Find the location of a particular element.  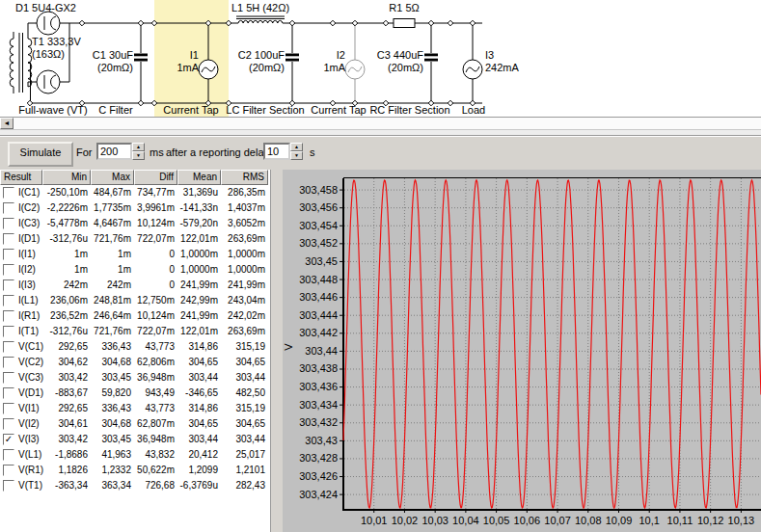

delay-spinner: ▲ ▼ is located at coordinates (297, 151).